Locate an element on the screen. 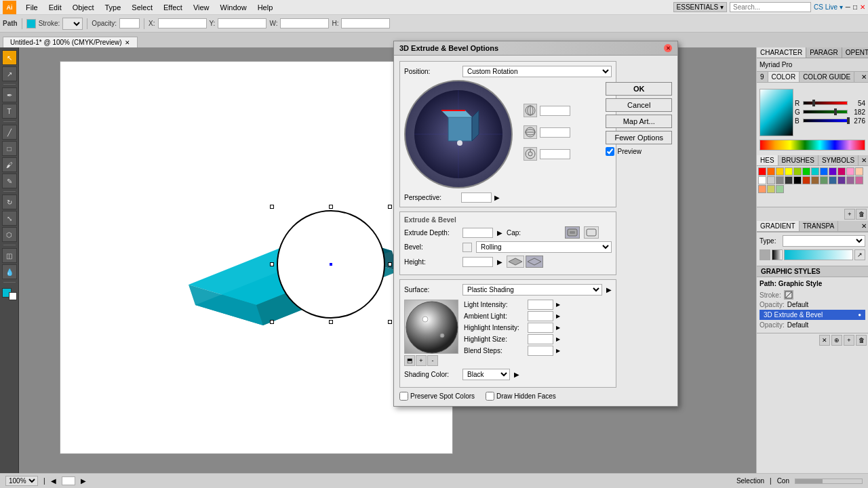 The width and height of the screenshot is (868, 488). handle-ml is located at coordinates (272, 264).